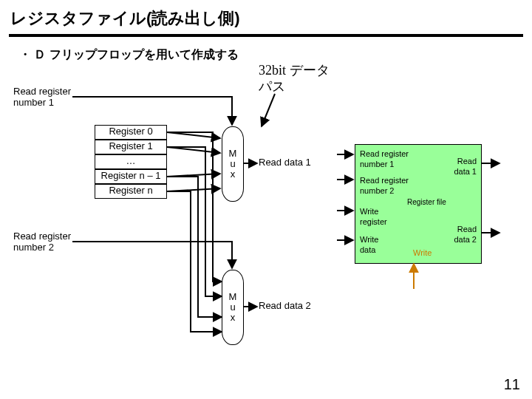  I want to click on box-register-dots: …, so click(131, 162).